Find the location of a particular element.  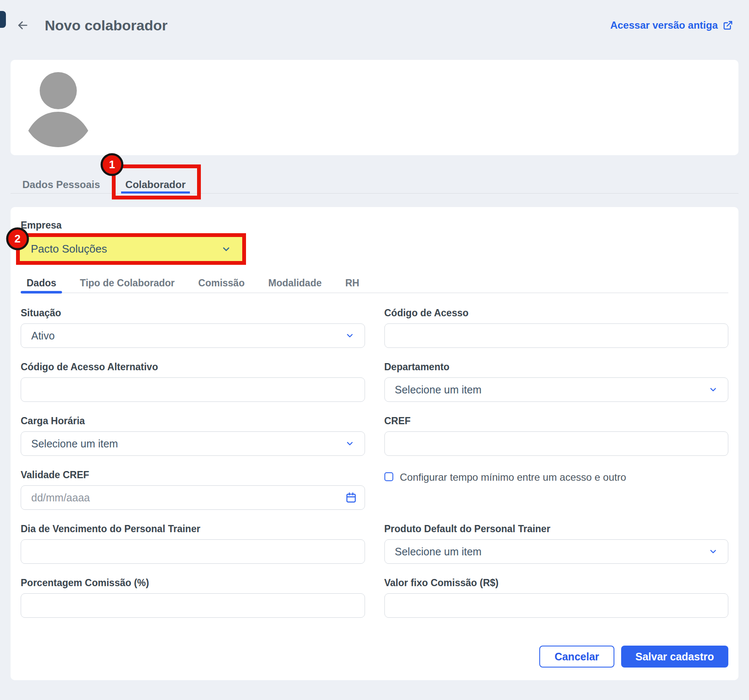

active-subtab-underline is located at coordinates (41, 292).